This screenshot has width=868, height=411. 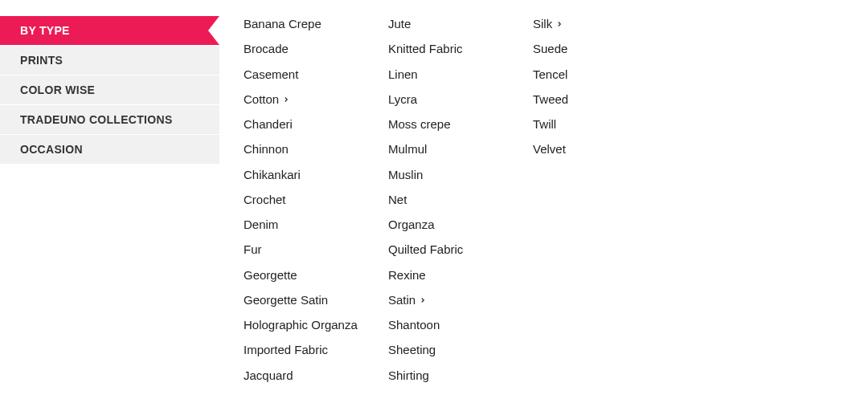 What do you see at coordinates (550, 49) in the screenshot?
I see `fabric-link-label: Suede` at bounding box center [550, 49].